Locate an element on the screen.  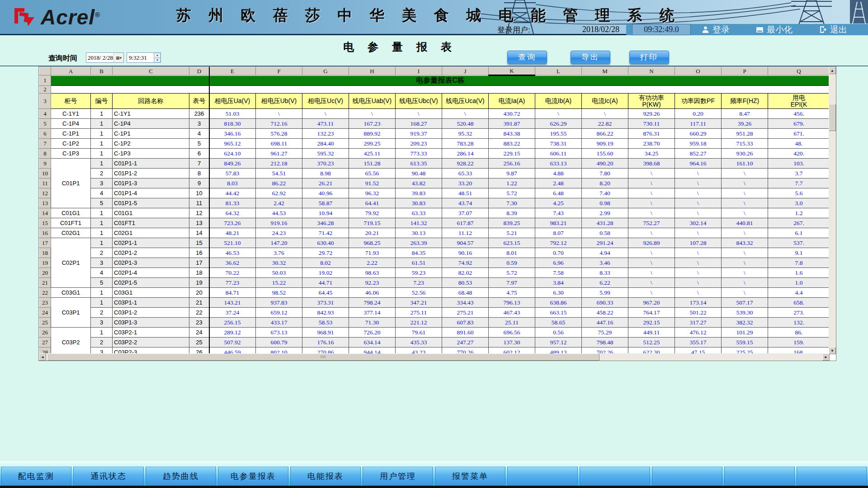
value-cell: 726.20 is located at coordinates (373, 333).